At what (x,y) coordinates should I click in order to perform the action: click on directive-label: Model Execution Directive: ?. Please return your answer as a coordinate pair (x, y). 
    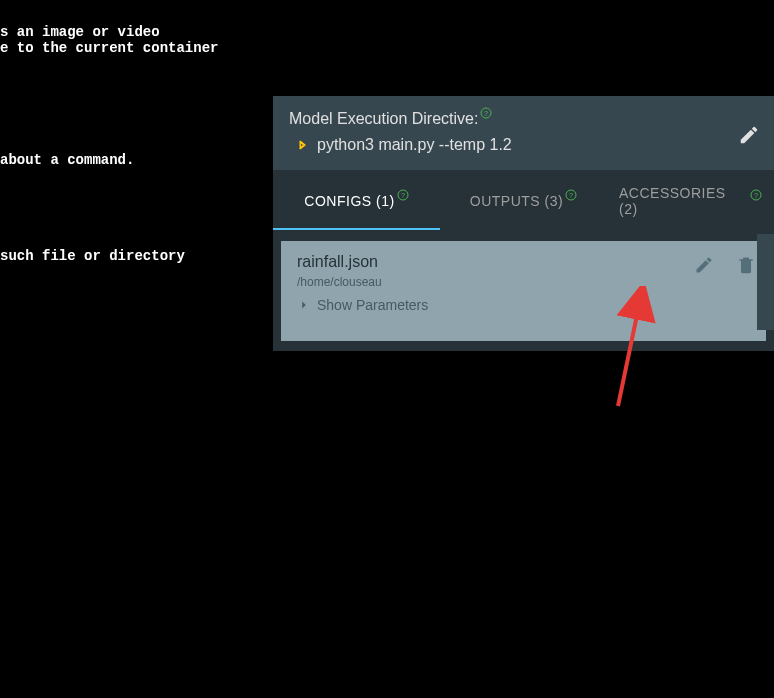
    Looking at the image, I should click on (390, 119).